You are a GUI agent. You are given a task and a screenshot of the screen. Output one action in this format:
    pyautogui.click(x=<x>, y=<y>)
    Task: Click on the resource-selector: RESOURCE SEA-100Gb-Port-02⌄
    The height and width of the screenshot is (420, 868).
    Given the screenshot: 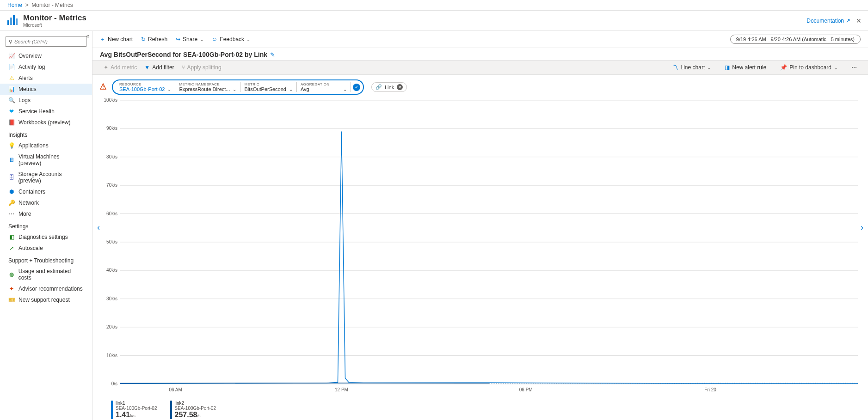 What is the action you would take?
    pyautogui.click(x=145, y=87)
    